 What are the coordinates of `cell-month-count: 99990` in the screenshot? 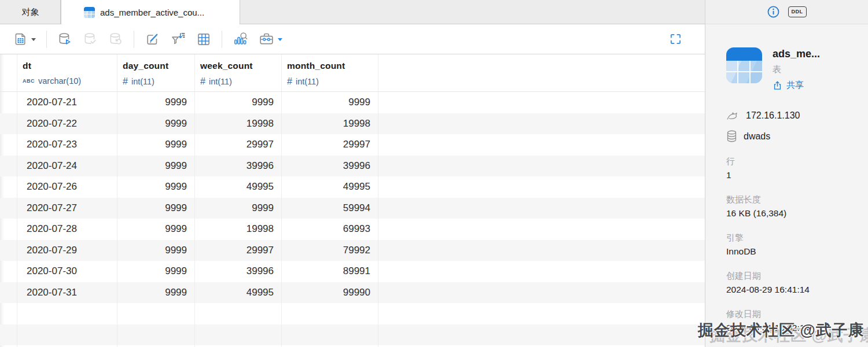 It's located at (330, 293).